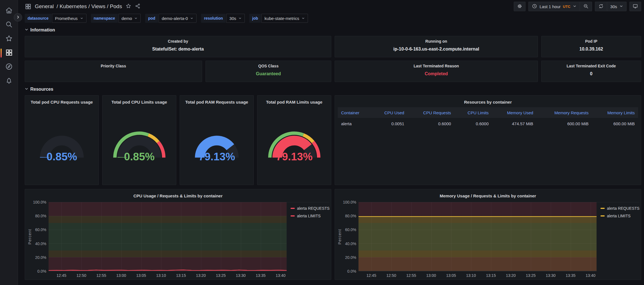  What do you see at coordinates (514, 113) in the screenshot?
I see `table-column-header: Memory Used` at bounding box center [514, 113].